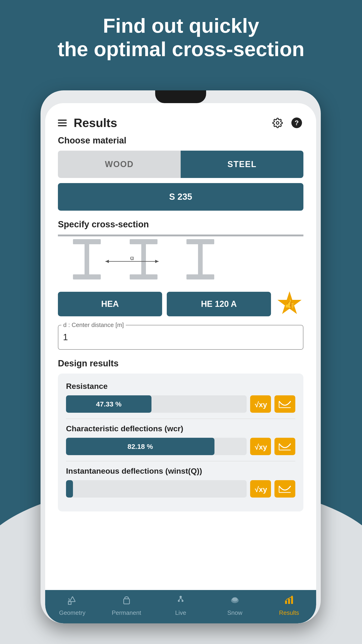 The width and height of the screenshot is (362, 644). I want to click on material-toggle: WOOD STEEL, so click(181, 164).